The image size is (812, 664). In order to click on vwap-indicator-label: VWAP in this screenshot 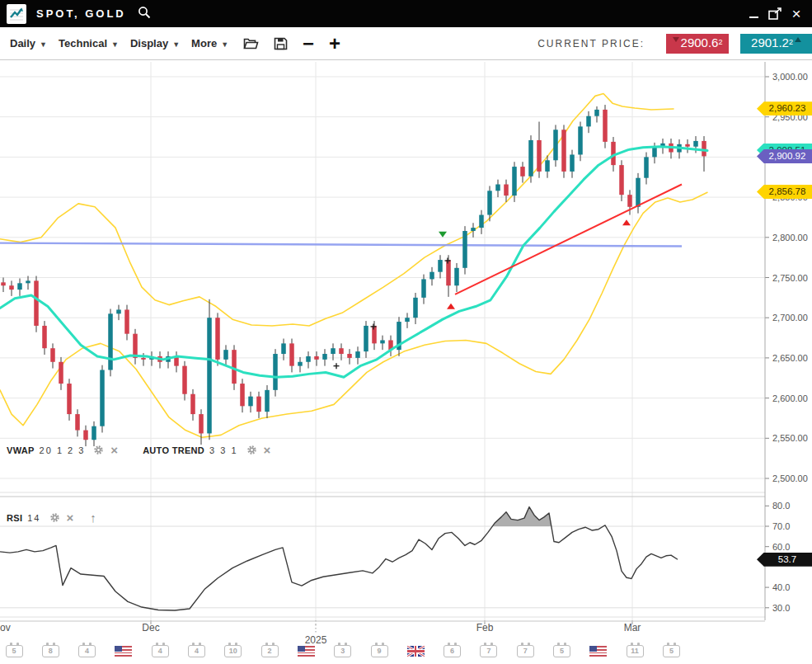, I will do `click(21, 450)`.